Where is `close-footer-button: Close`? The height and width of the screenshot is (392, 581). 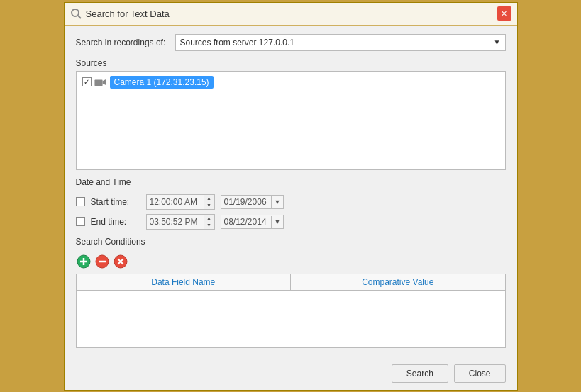 close-footer-button: Close is located at coordinates (480, 374).